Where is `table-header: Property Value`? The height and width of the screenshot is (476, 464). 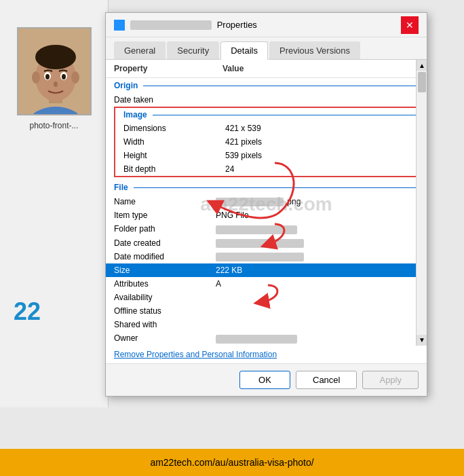
table-header: Property Value is located at coordinates (266, 69).